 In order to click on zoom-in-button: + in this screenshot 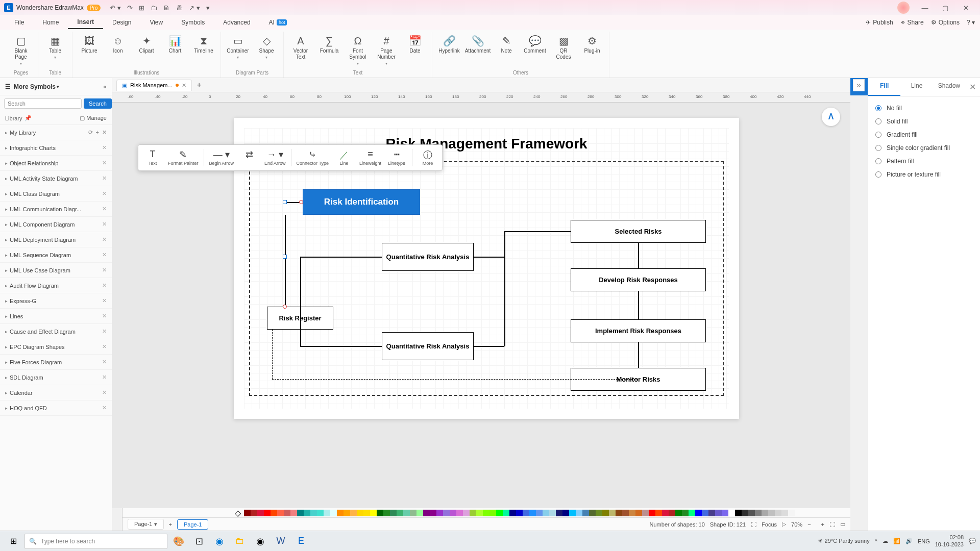, I will do `click(823, 524)`.